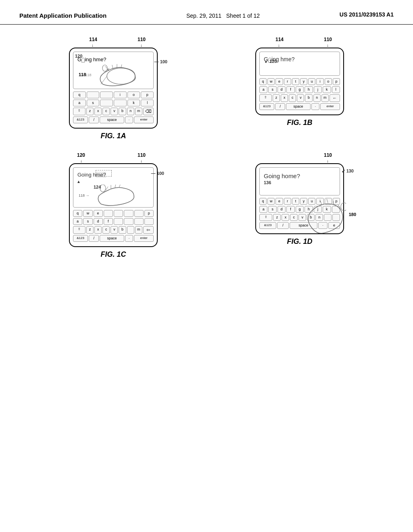 This screenshot has width=413, height=532. Describe the element at coordinates (282, 210) in the screenshot. I see `key-d-1d: d` at that location.